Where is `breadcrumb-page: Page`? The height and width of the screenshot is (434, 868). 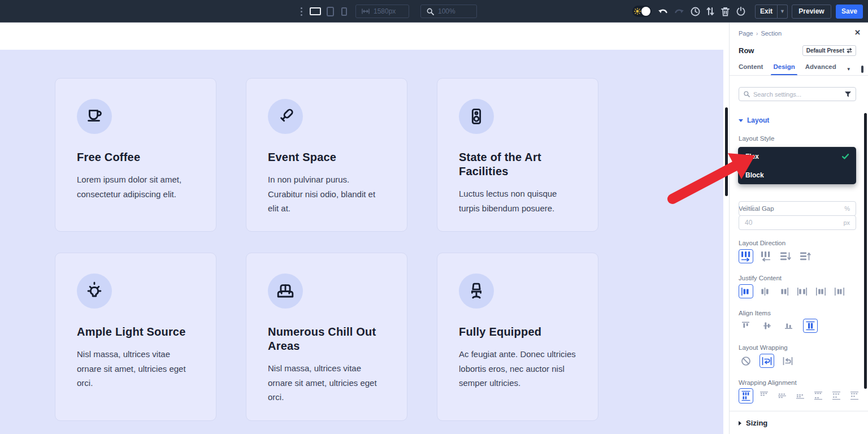 breadcrumb-page: Page is located at coordinates (746, 33).